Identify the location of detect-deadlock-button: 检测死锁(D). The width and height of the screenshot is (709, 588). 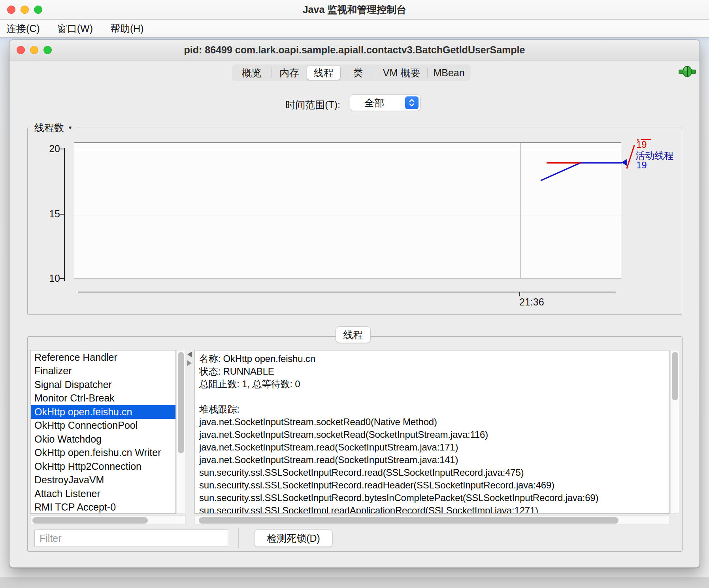
(293, 538).